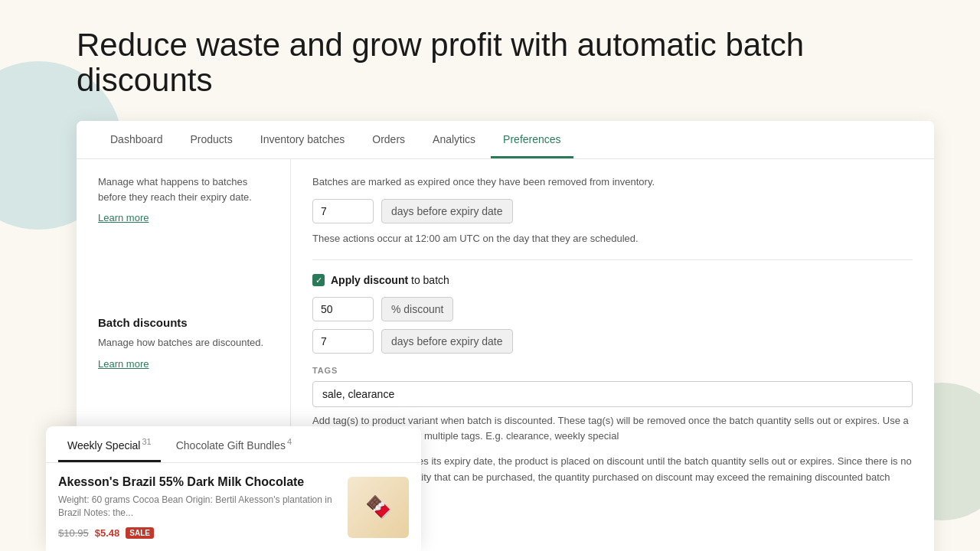  Describe the element at coordinates (197, 507) in the screenshot. I see `product-desc: Weight: 60 grams Cocoa Bean Origin: Bert…` at that location.